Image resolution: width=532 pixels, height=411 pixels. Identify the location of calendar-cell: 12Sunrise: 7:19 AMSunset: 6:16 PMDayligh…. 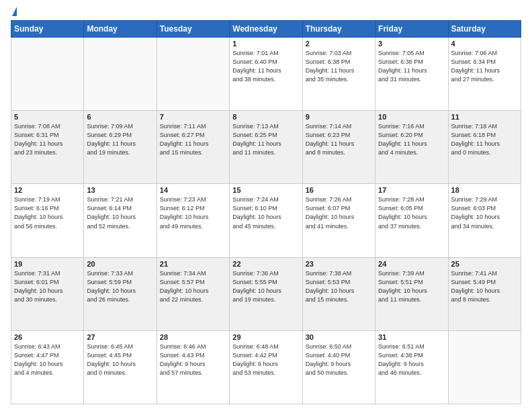
(48, 220).